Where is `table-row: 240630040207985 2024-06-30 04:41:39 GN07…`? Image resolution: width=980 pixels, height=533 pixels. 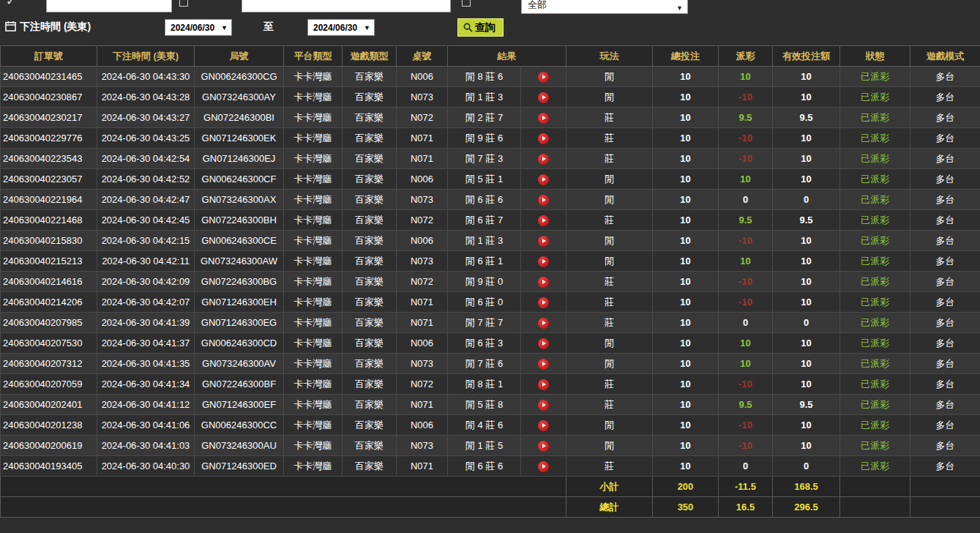
table-row: 240630040207985 2024-06-30 04:41:39 GN07… is located at coordinates (490, 323).